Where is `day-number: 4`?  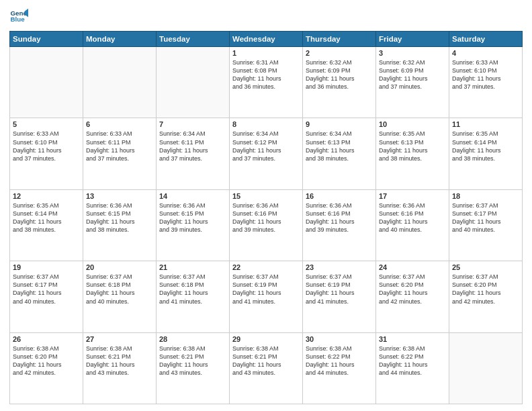
day-number: 4 is located at coordinates (486, 53).